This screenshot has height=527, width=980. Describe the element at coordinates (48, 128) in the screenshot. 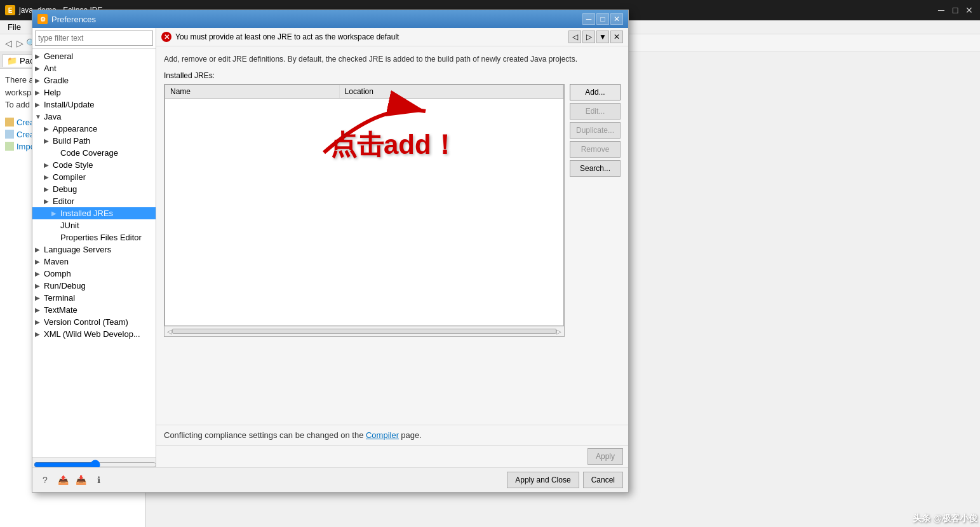

I see `expand-icon-appearance: ▶` at that location.